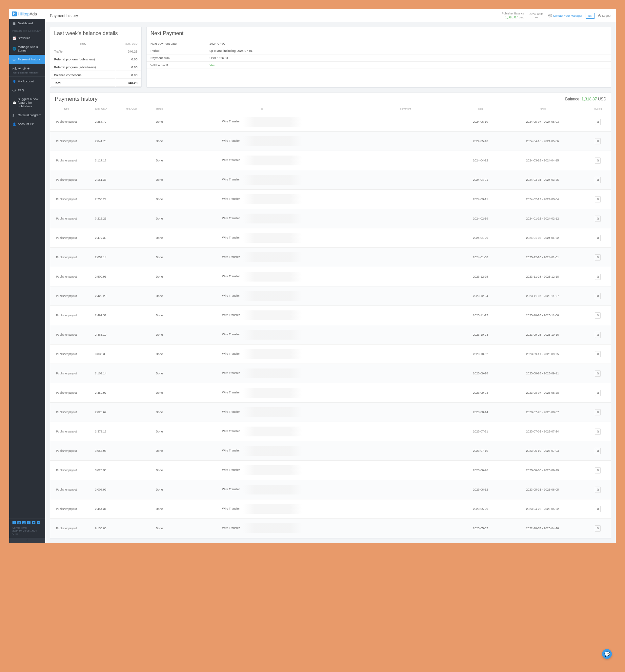 The width and height of the screenshot is (625, 672). I want to click on payment-row: Publisher payout 3,020.36 Done Wire Tran…, so click(330, 471).